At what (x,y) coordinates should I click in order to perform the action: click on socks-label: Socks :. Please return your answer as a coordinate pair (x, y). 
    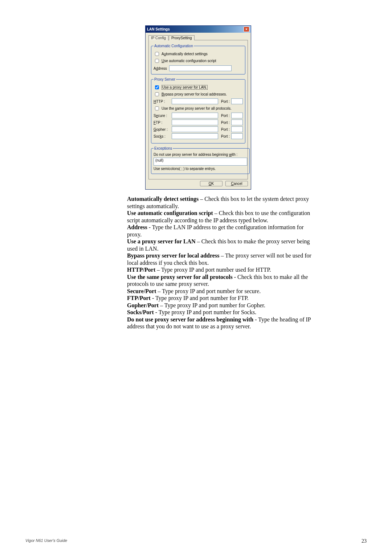
    Looking at the image, I should click on (162, 137).